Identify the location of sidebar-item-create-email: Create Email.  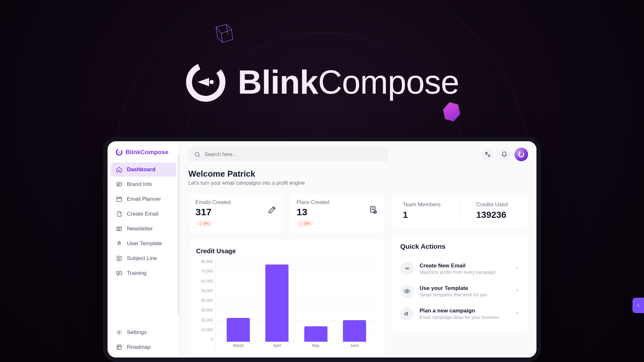
(144, 214).